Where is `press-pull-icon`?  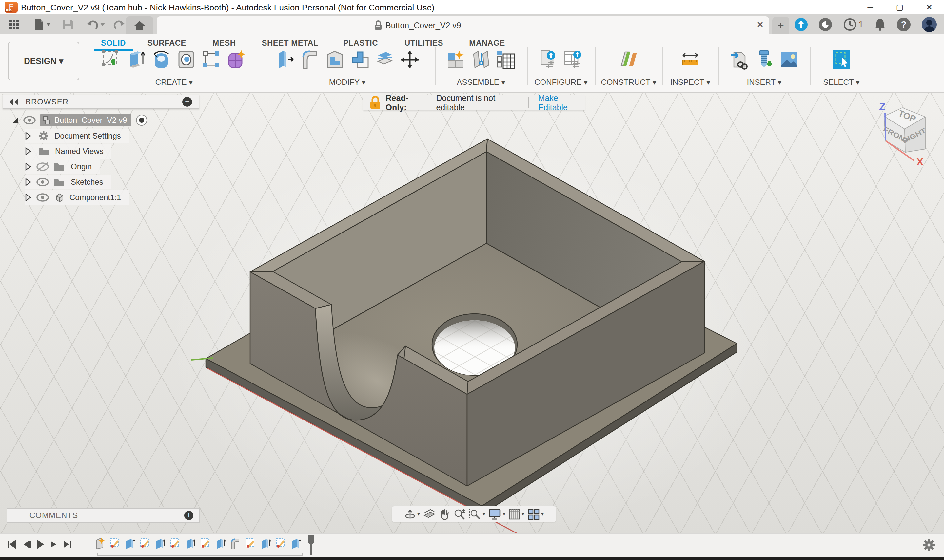 press-pull-icon is located at coordinates (285, 60).